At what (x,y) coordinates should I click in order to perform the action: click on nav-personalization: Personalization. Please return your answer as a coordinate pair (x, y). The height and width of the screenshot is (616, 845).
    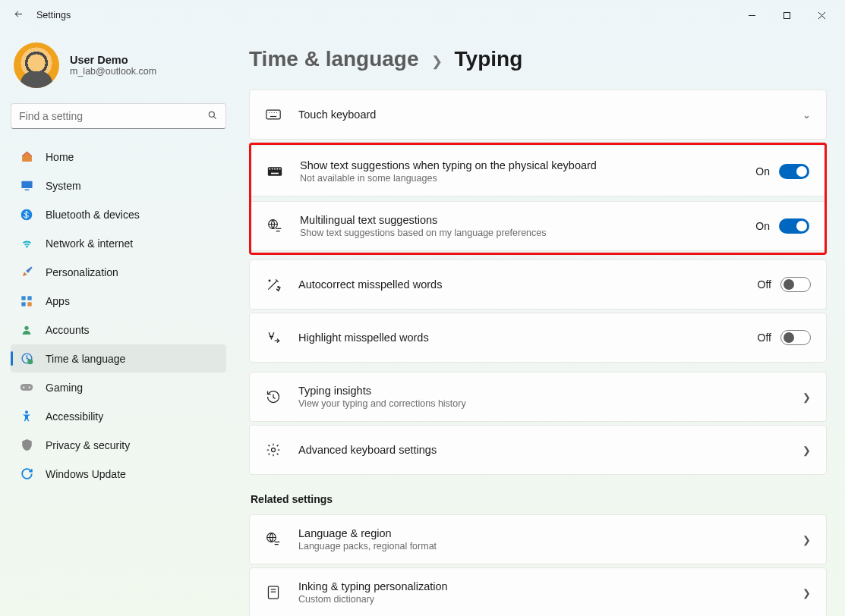
    Looking at the image, I should click on (118, 272).